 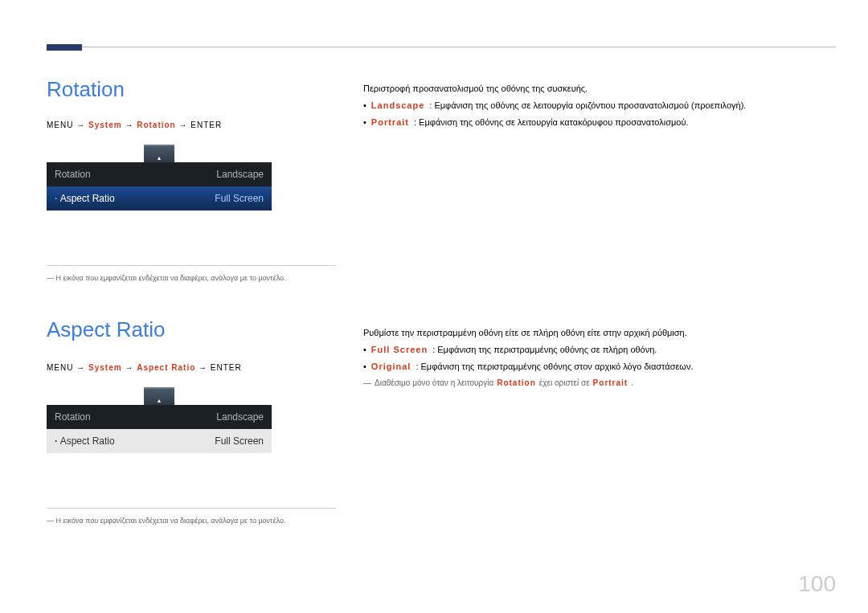 I want to click on bc-mid2-red: Aspect Ratio, so click(x=166, y=368).